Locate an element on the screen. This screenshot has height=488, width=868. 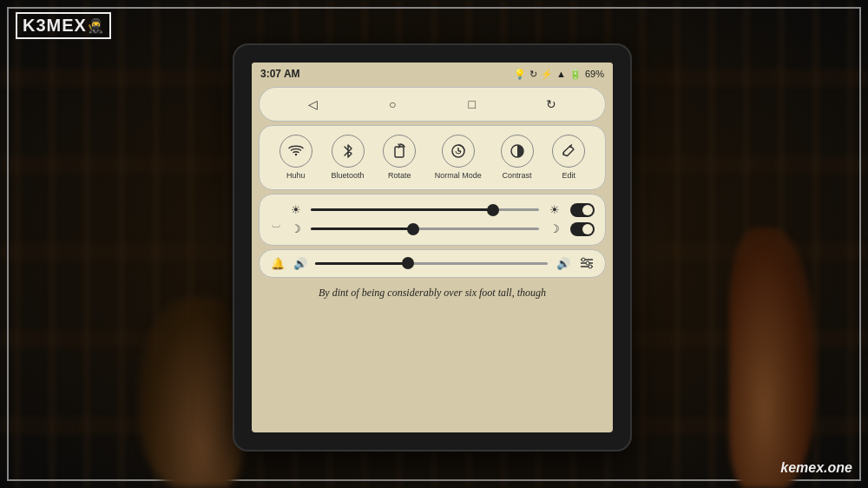
status-bar: 3:07 AM 💡 ↻ ⚡ ▲ 🔋 69% is located at coordinates (432, 73).